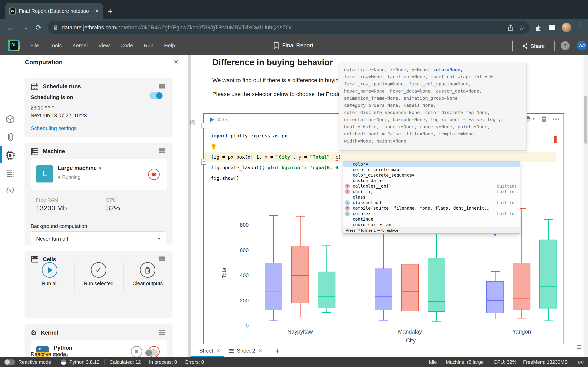 The image size is (588, 367). I want to click on run-cell-icon, so click(212, 120).